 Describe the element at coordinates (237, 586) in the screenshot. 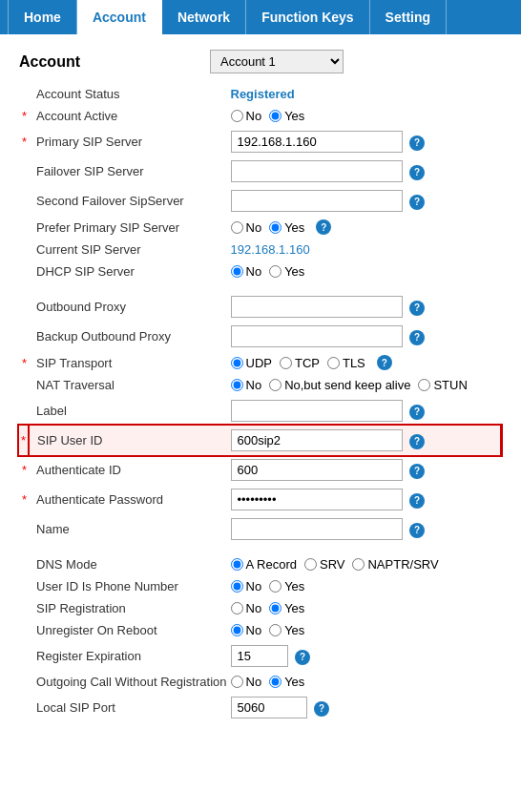

I see `user-id-phone-no` at that location.